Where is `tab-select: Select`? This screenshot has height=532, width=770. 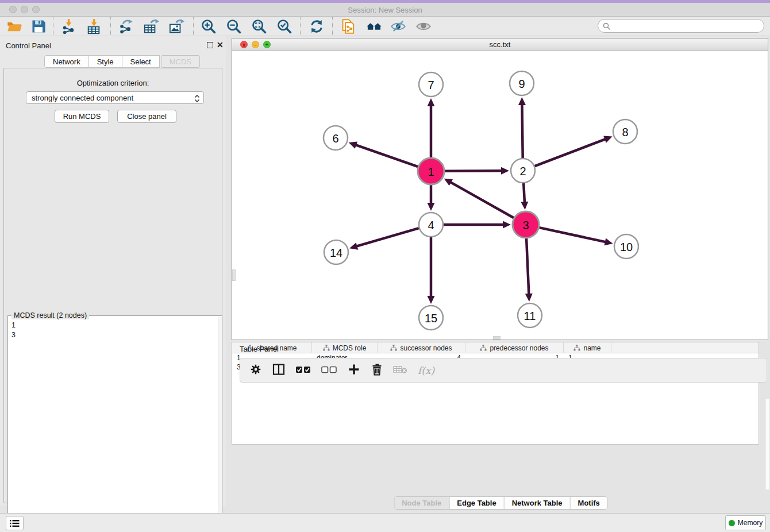
tab-select: Select is located at coordinates (141, 61).